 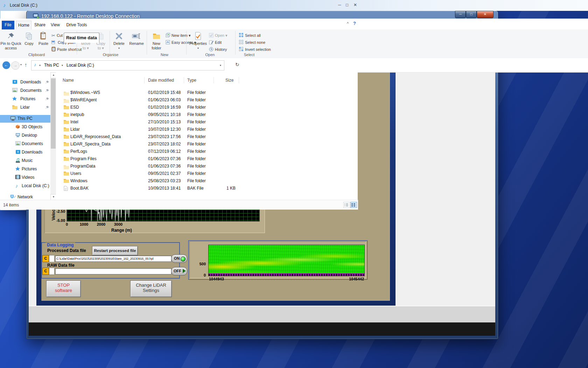 What do you see at coordinates (354, 205) in the screenshot?
I see `thumbnail-view-icon` at bounding box center [354, 205].